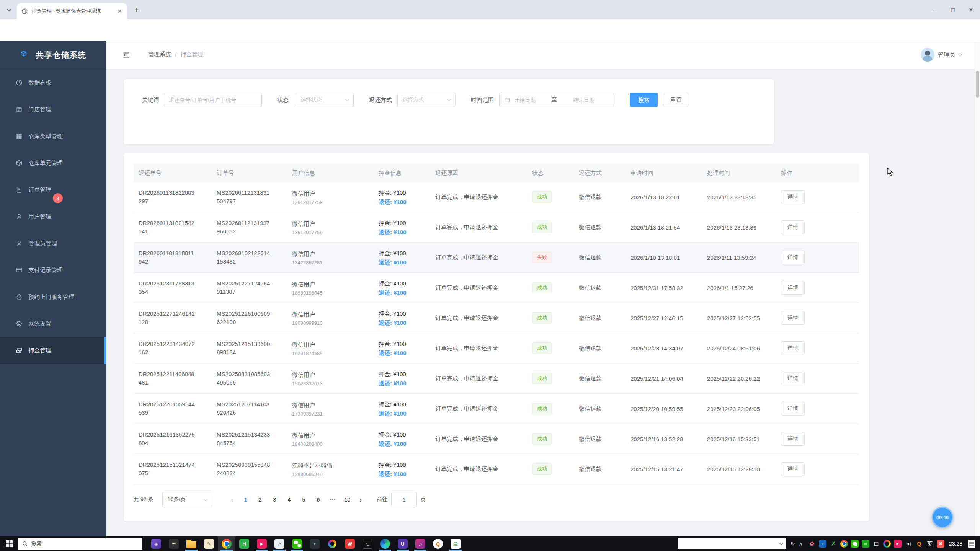  Describe the element at coordinates (232, 500) in the screenshot. I see `prev-page-button: ‹` at that location.